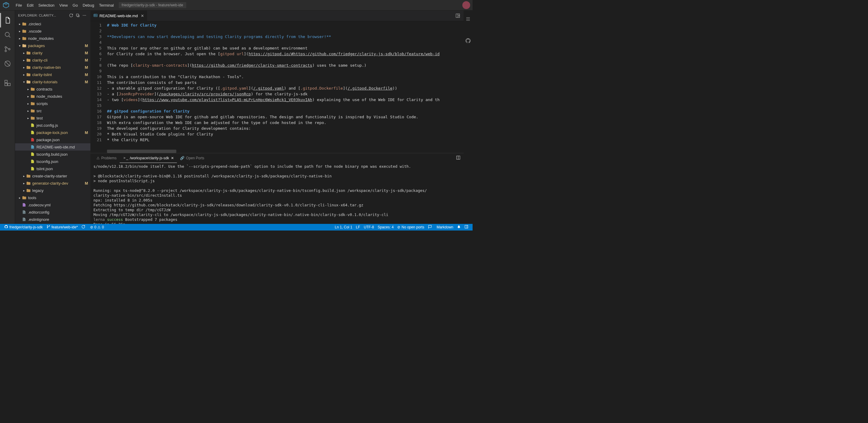 The width and height of the screenshot is (868, 423). Describe the element at coordinates (62, 147) in the screenshot. I see `tree-item-label: README-web-ide.md` at that location.